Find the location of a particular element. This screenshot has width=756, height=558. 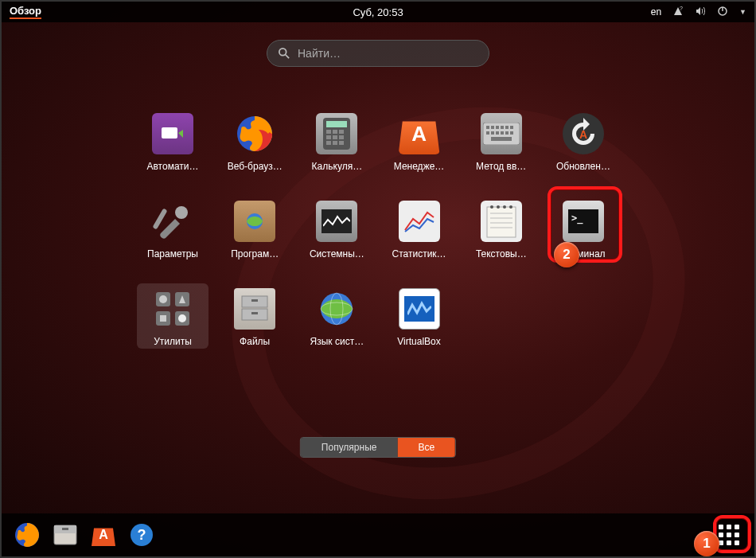

volume-icon is located at coordinates (700, 13).